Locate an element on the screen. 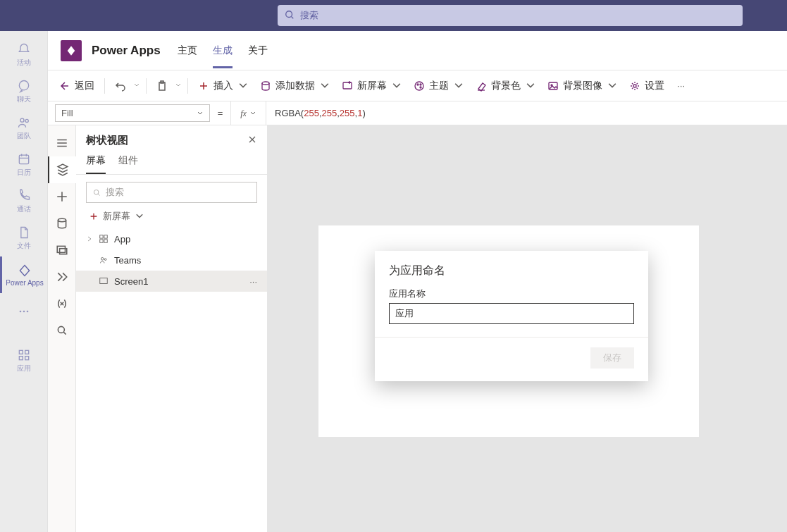 Image resolution: width=787 pixels, height=532 pixels. insert-button: 插入 is located at coordinates (223, 86).